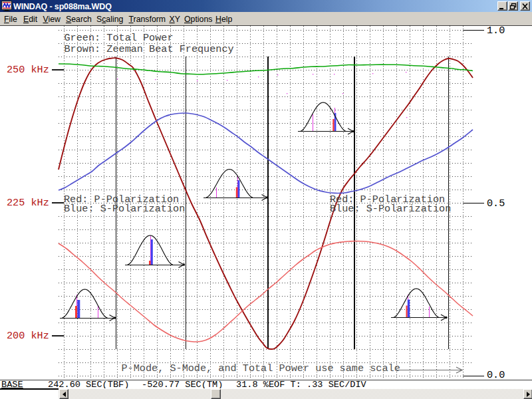 The height and width of the screenshot is (399, 532). Describe the element at coordinates (496, 375) in the screenshot. I see `svg-text: 0.0` at that location.